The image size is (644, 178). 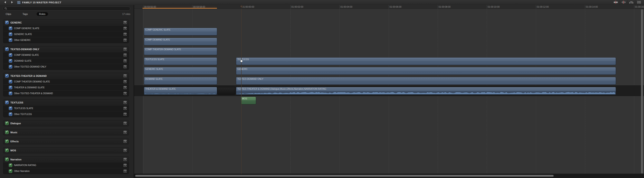 I want to click on playhead-line, so click(x=242, y=91).